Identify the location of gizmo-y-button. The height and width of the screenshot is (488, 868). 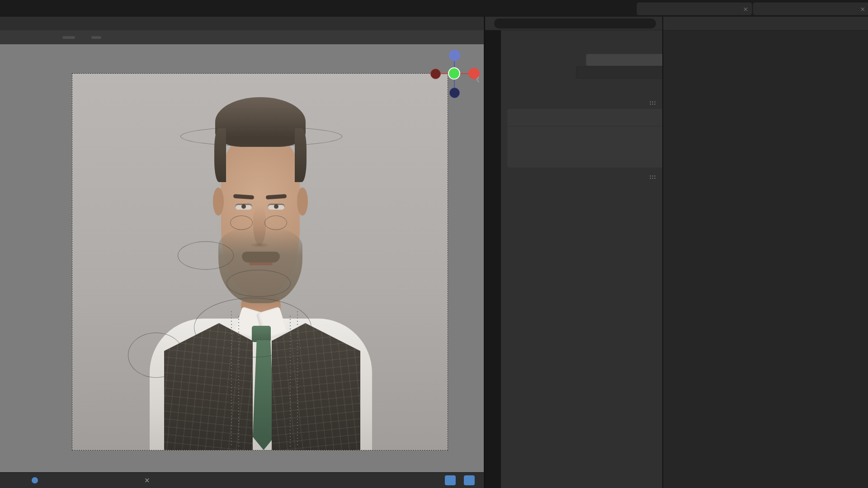
(454, 73).